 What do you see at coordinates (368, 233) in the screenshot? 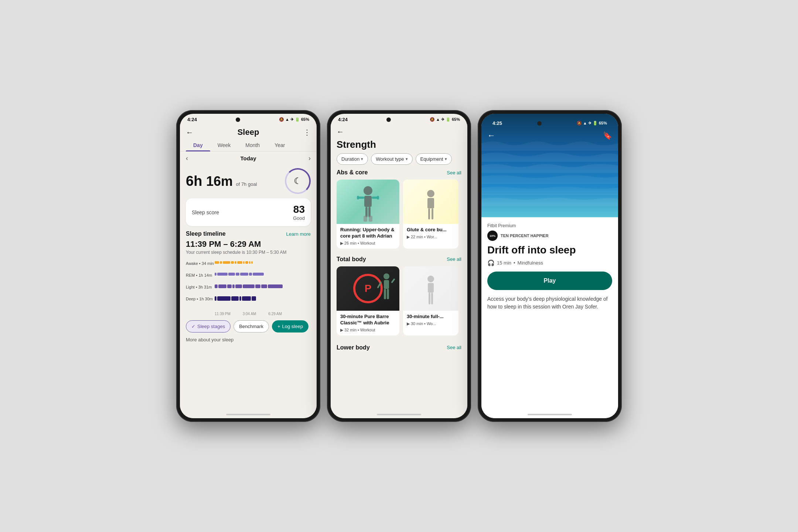
I see `card-1-title: Running: Upper-body & core part 8 with A…` at bounding box center [368, 233].